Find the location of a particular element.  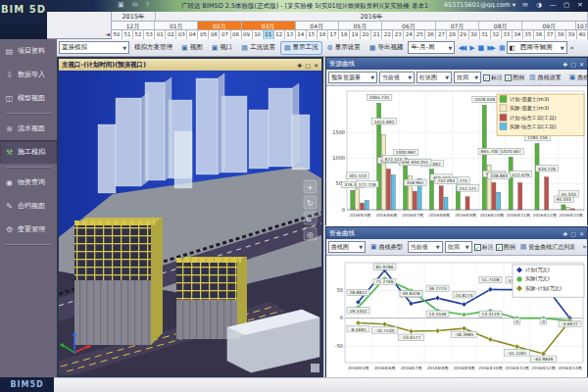

timeline-week-cell: 22 is located at coordinates (388, 35).